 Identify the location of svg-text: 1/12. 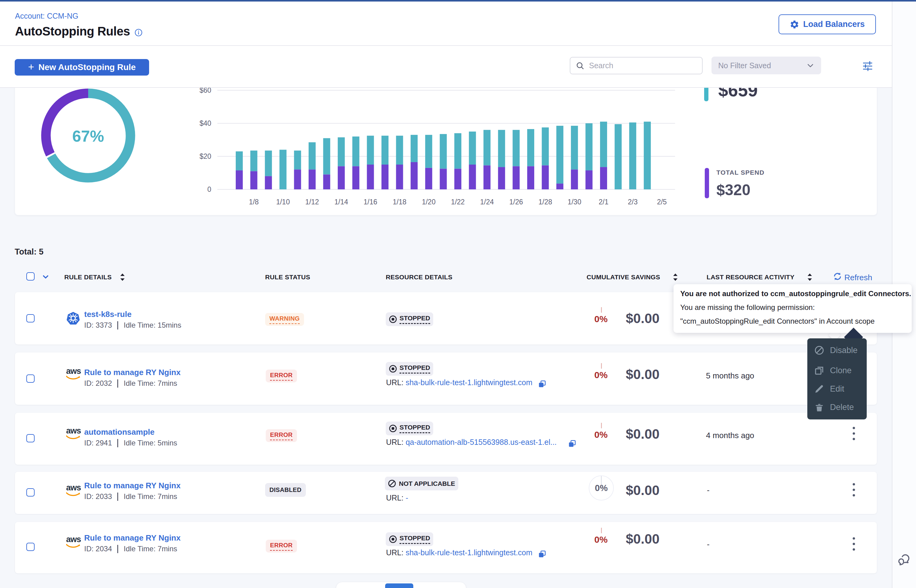
(312, 202).